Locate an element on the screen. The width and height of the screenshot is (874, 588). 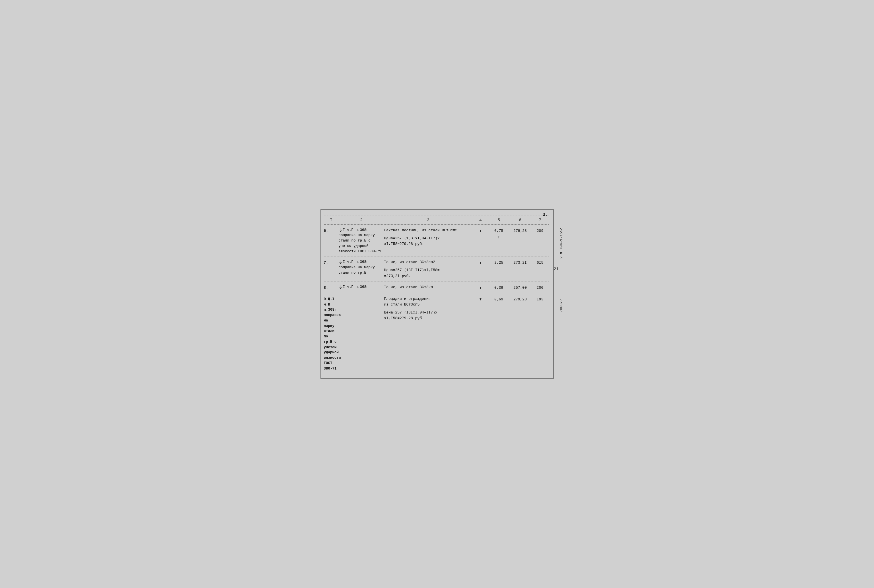
row-6-col6: 279,28 is located at coordinates (520, 231).